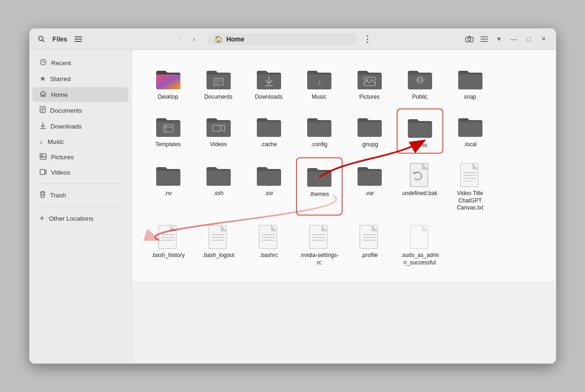 This screenshot has height=392, width=585. What do you see at coordinates (41, 39) in the screenshot?
I see `search-button` at bounding box center [41, 39].